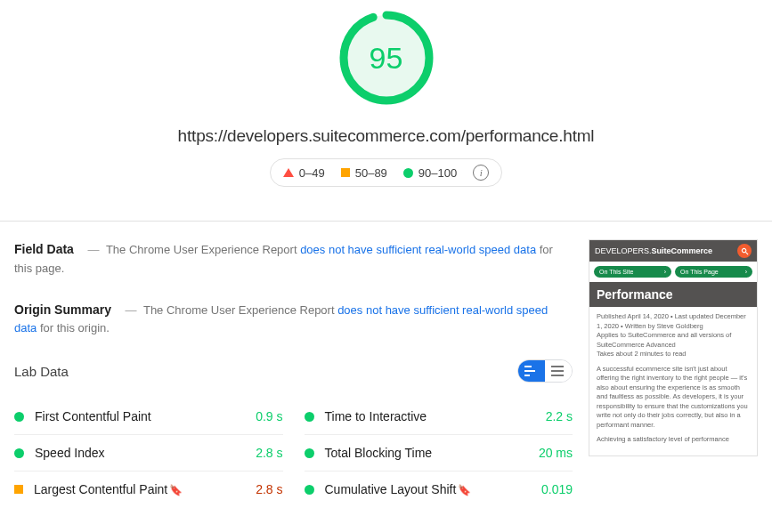 This screenshot has width=772, height=532. What do you see at coordinates (386, 58) in the screenshot?
I see `score-gauge: 95` at bounding box center [386, 58].